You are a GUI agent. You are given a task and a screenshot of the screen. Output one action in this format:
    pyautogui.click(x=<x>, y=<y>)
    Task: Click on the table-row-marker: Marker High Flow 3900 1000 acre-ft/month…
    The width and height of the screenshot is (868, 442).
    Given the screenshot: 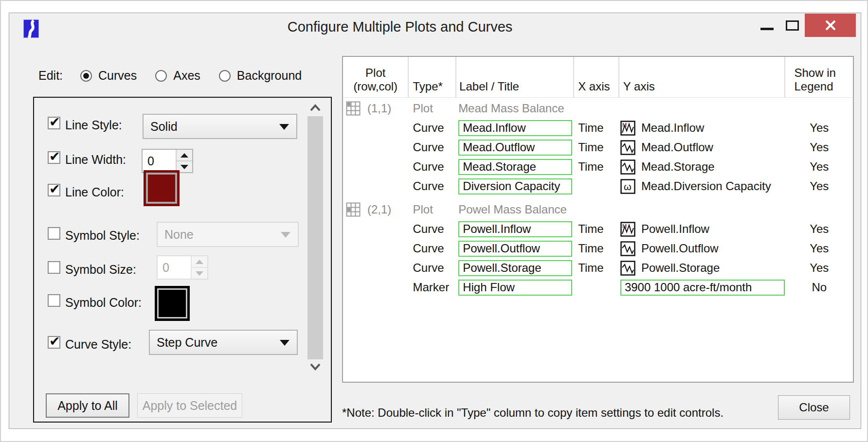 What is the action you would take?
    pyautogui.click(x=598, y=287)
    